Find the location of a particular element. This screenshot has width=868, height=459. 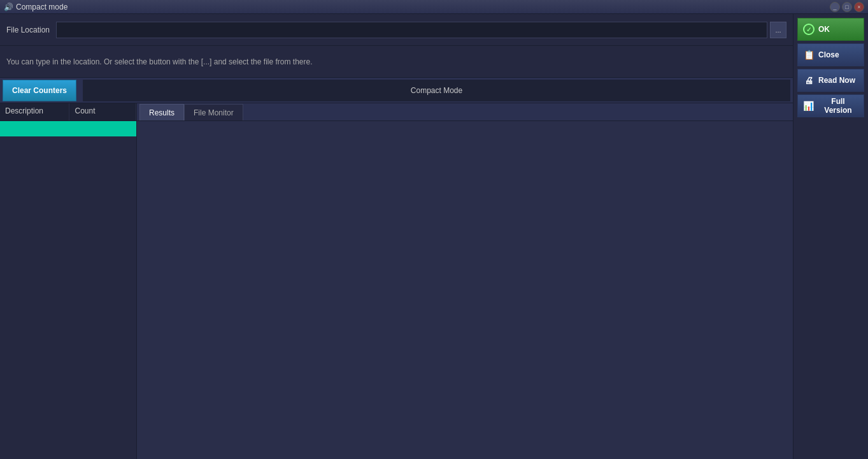

title-bar-controls: _ □ × is located at coordinates (847, 7).